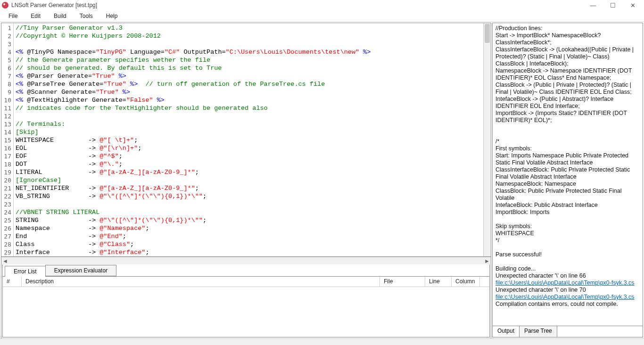 This screenshot has height=345, width=644. I want to click on vertical-scrollbar, so click(487, 140).